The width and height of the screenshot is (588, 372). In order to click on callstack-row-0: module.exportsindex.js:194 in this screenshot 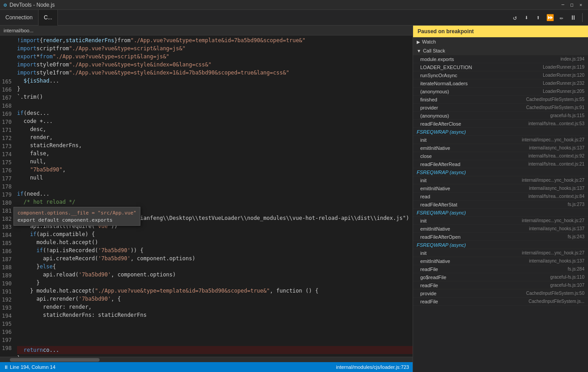, I will do `click(501, 59)`.